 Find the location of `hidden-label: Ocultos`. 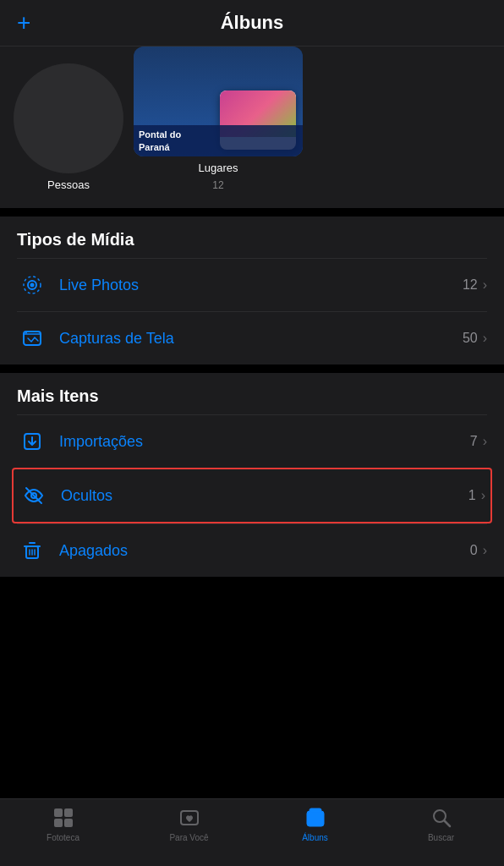

hidden-label: Ocultos is located at coordinates (265, 496).